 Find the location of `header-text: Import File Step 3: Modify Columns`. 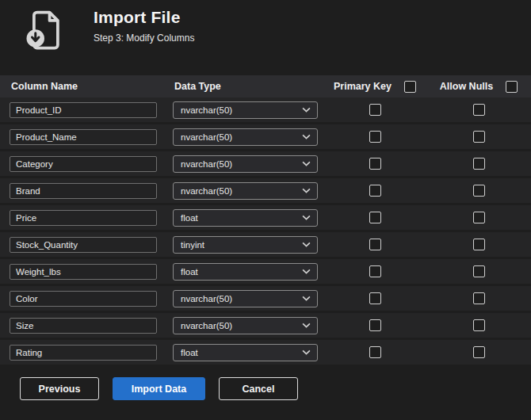

header-text: Import File Step 3: Modify Columns is located at coordinates (144, 25).